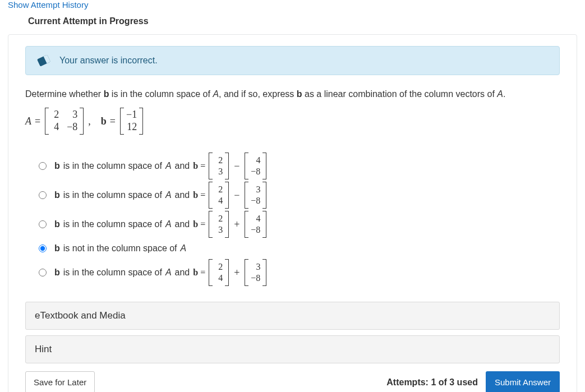 The image size is (585, 392). What do you see at coordinates (43, 166) in the screenshot?
I see `option-1-radio` at bounding box center [43, 166].